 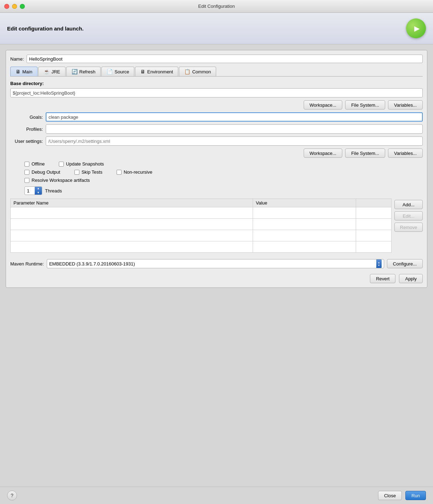 What do you see at coordinates (416, 495) in the screenshot?
I see `run-button: Run` at bounding box center [416, 495].